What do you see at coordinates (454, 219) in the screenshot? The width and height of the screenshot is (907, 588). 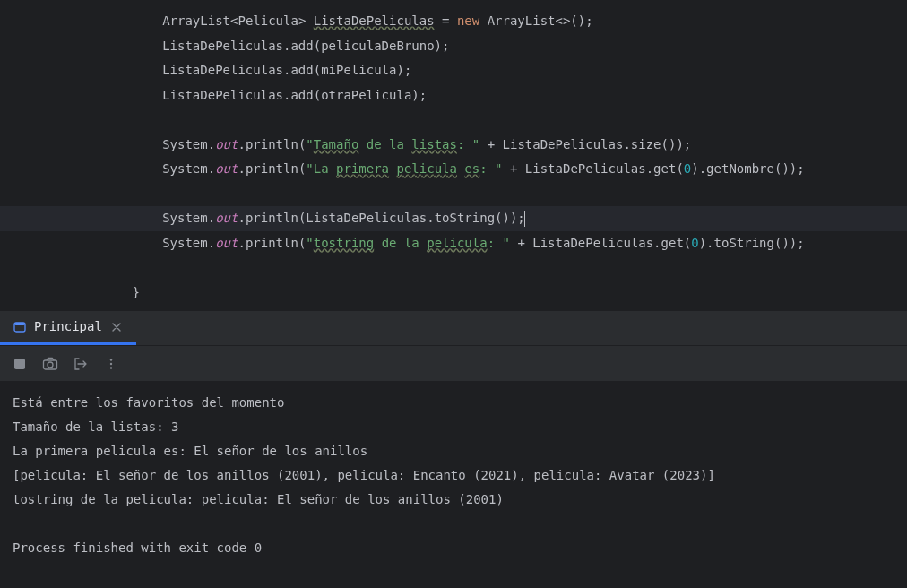 I see `code-line: System.out.println(ListaDePeliculas.toSt…` at bounding box center [454, 219].